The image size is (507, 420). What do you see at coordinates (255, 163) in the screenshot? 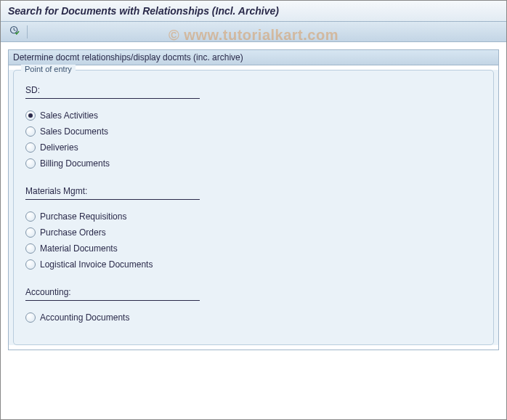
I see `radio-billing-documents: Billing Documents` at bounding box center [255, 163].